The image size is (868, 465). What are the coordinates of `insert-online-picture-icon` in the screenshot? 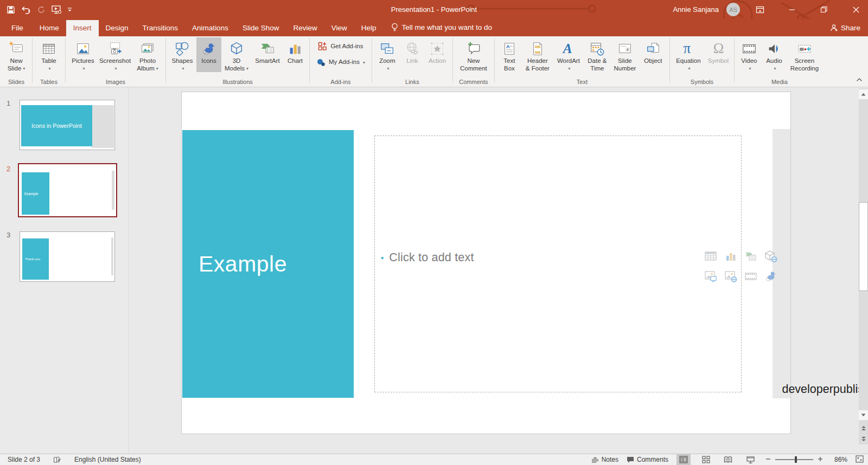 It's located at (730, 276).